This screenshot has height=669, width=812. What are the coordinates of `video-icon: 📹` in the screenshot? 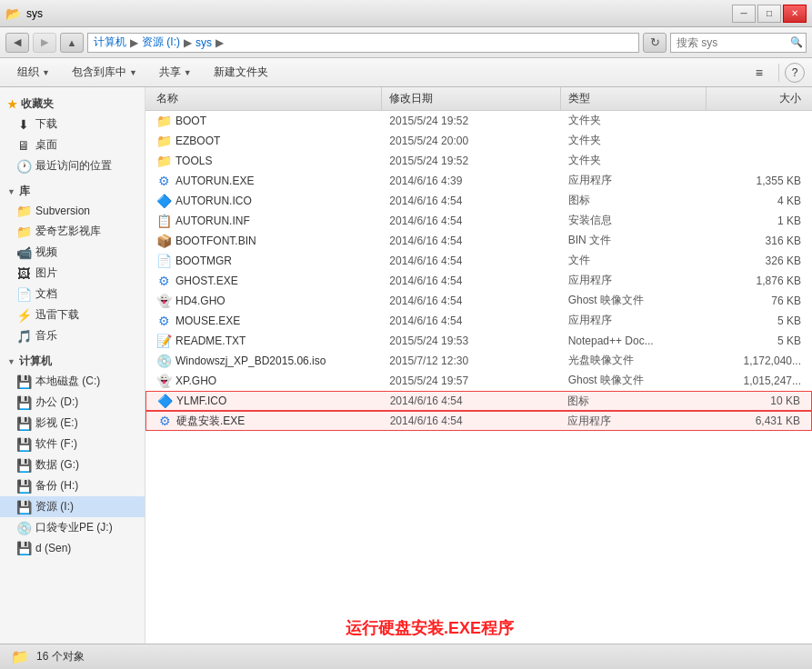 It's located at (24, 253).